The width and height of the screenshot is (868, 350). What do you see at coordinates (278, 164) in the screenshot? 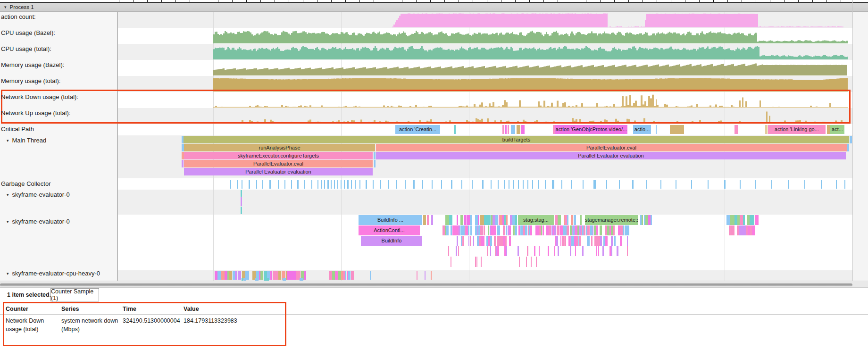
I see `slice: ParallelEvaluator.eval` at bounding box center [278, 164].